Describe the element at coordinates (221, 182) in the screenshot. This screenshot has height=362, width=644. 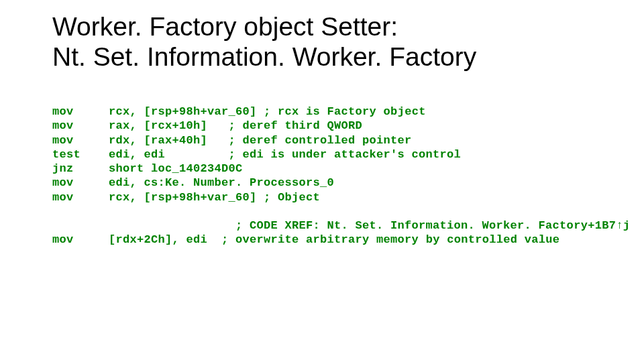
I see `operands: edi, cs:Ke. Number. Processors_0` at that location.